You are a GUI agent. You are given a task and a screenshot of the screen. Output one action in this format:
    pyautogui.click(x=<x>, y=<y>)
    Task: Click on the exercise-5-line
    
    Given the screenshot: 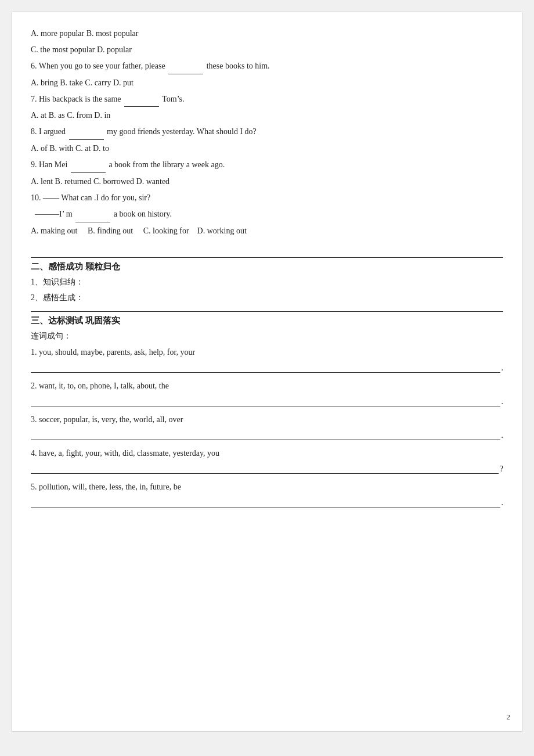 What is the action you would take?
    pyautogui.click(x=266, y=502)
    